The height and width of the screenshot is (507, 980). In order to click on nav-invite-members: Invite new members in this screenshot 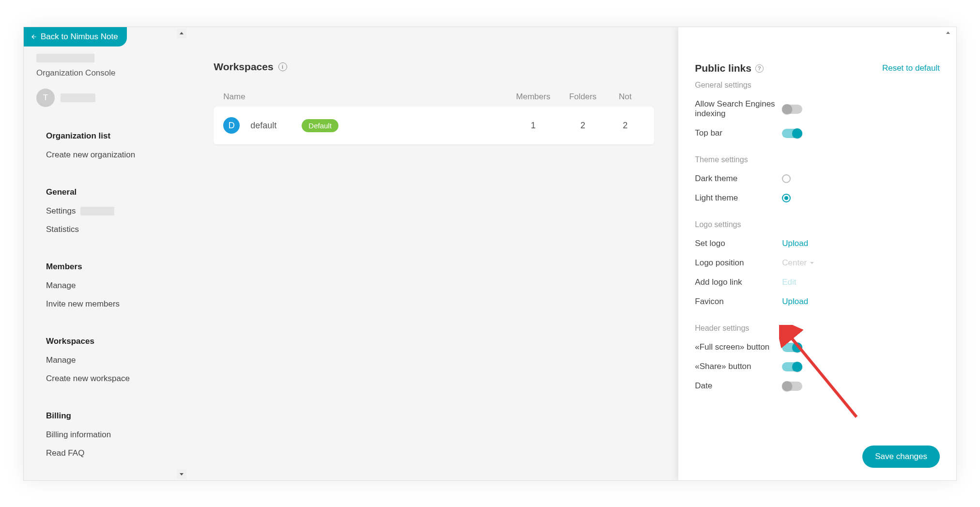, I will do `click(107, 304)`.